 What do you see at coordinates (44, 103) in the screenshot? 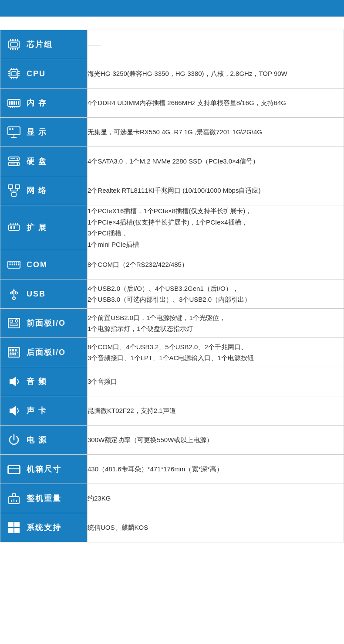
I see `label-cell-memory: 内 存` at bounding box center [44, 103].